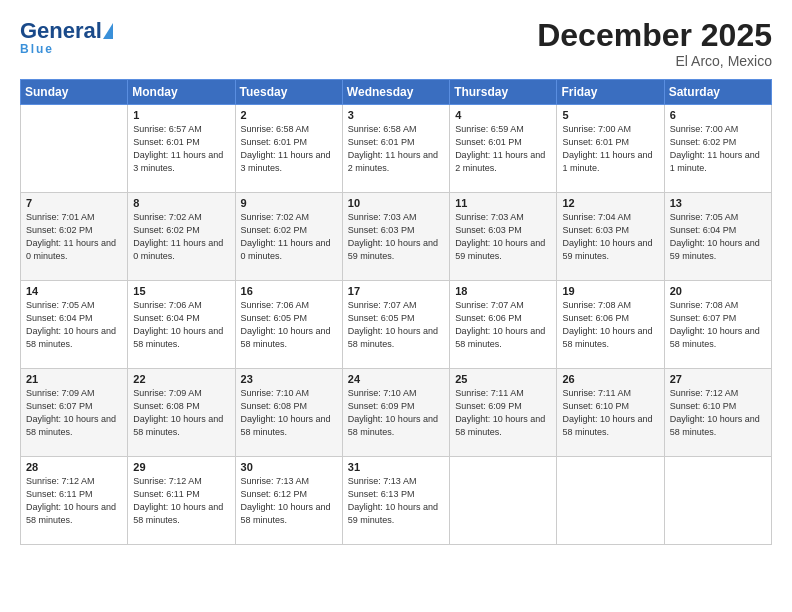 This screenshot has height=612, width=792. Describe the element at coordinates (181, 467) in the screenshot. I see `day-number: 29` at that location.